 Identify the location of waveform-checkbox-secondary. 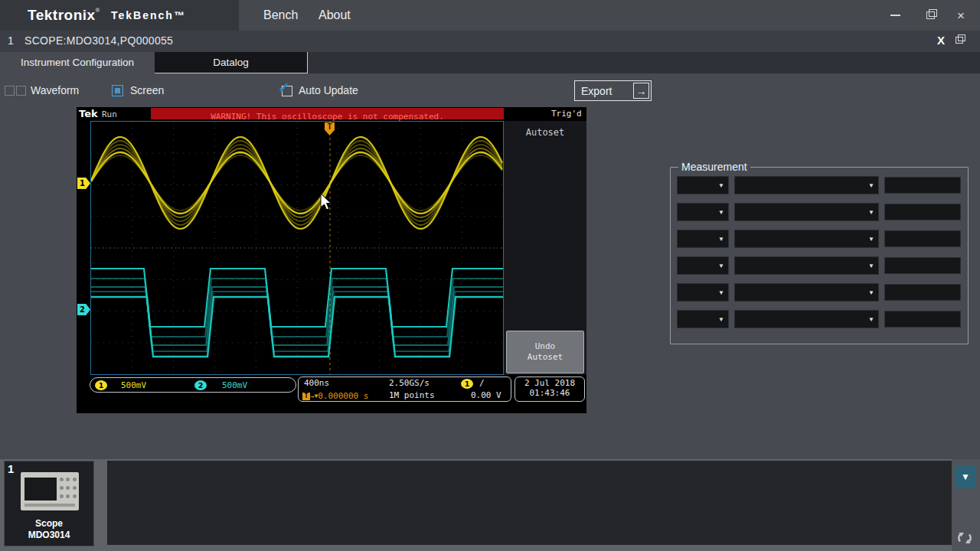
(21, 90).